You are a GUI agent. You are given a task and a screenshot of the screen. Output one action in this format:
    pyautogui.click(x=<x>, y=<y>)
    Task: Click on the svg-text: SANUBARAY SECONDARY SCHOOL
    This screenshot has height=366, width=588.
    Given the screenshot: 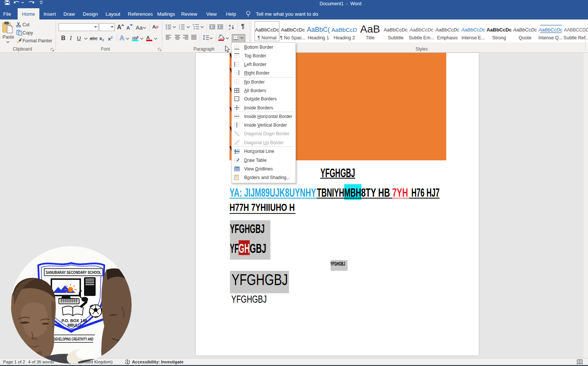 What is the action you would take?
    pyautogui.click(x=74, y=272)
    